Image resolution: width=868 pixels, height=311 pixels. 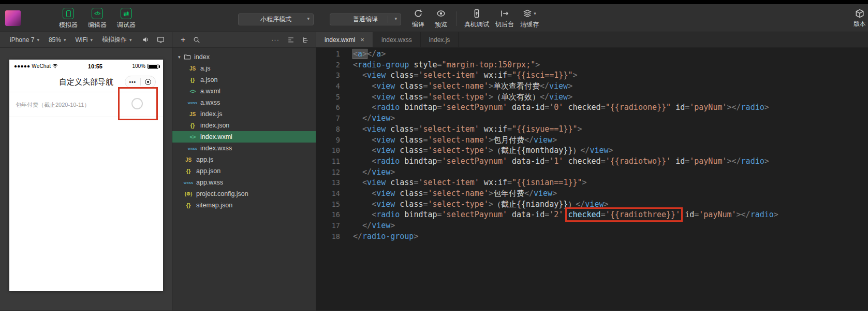 What do you see at coordinates (505, 19) in the screenshot?
I see `switch-background-button: 切后台` at bounding box center [505, 19].